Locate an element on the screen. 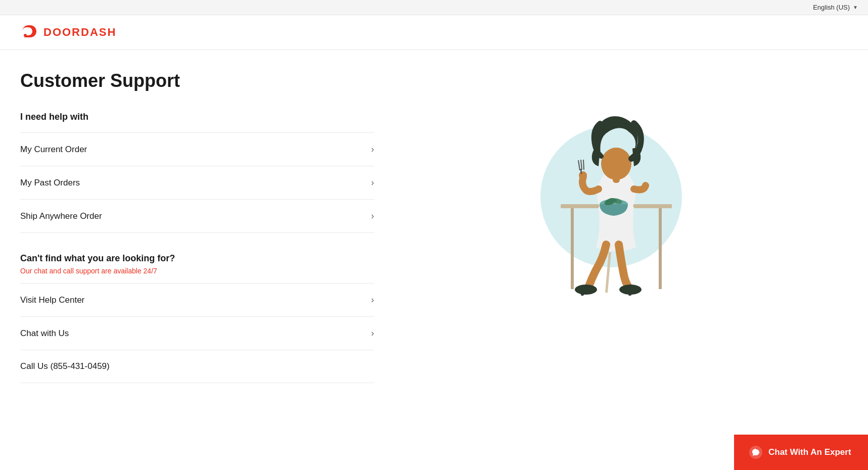  menu-item-past-orders-label: My Past Orders is located at coordinates (50, 183).